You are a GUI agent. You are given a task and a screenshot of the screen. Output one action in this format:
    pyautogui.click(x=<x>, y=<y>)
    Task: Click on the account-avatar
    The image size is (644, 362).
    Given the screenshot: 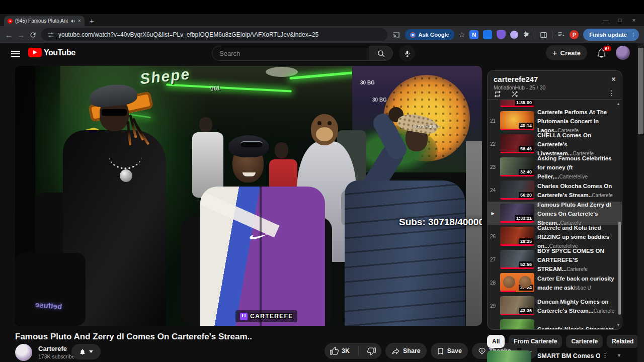 What is the action you would take?
    pyautogui.click(x=623, y=53)
    